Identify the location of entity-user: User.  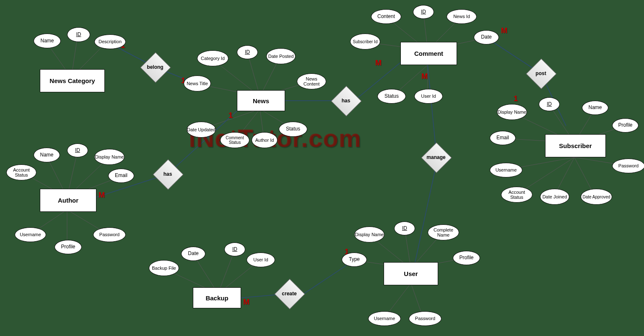
(411, 273).